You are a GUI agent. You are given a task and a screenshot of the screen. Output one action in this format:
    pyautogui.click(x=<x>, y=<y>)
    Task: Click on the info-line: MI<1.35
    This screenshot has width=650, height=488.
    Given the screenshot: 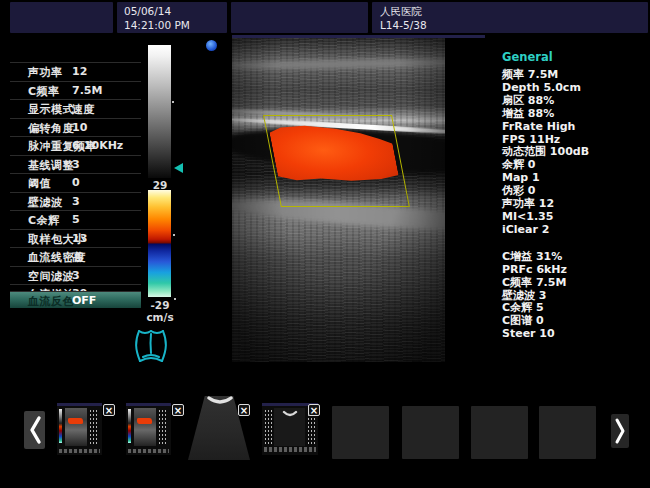 What is the action you would take?
    pyautogui.click(x=575, y=218)
    